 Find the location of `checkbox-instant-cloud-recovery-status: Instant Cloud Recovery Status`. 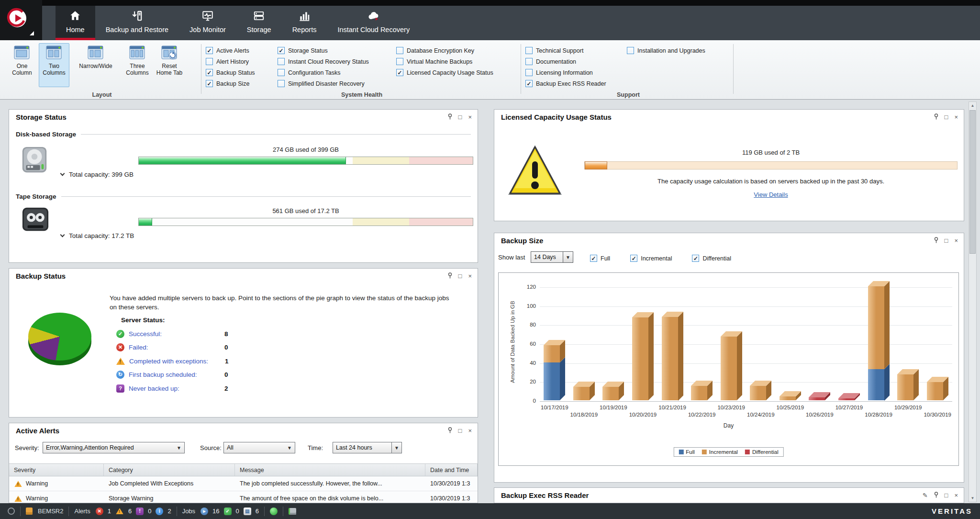

checkbox-instant-cloud-recovery-status: Instant Cloud Recovery Status is located at coordinates (337, 61).